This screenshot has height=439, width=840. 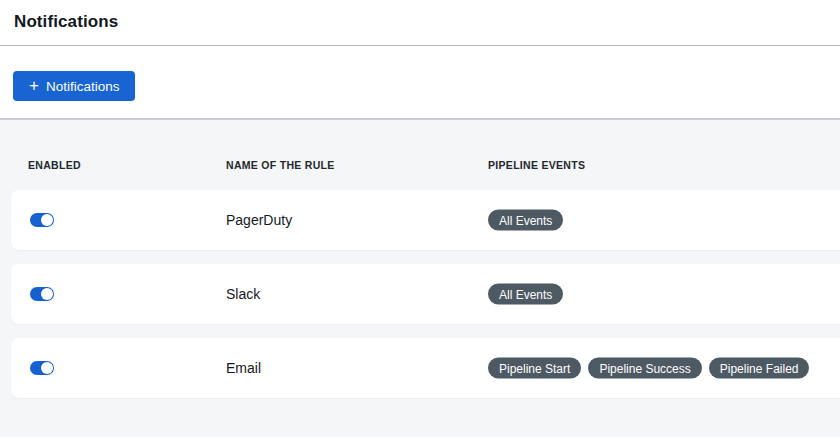 I want to click on rule-name: Slack, so click(x=243, y=294).